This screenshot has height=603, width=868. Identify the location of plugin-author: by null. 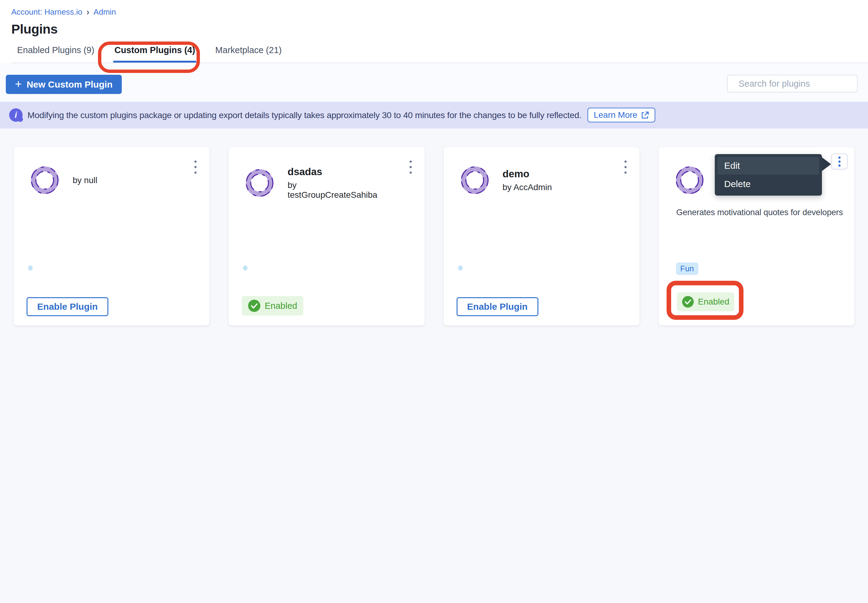
(85, 180).